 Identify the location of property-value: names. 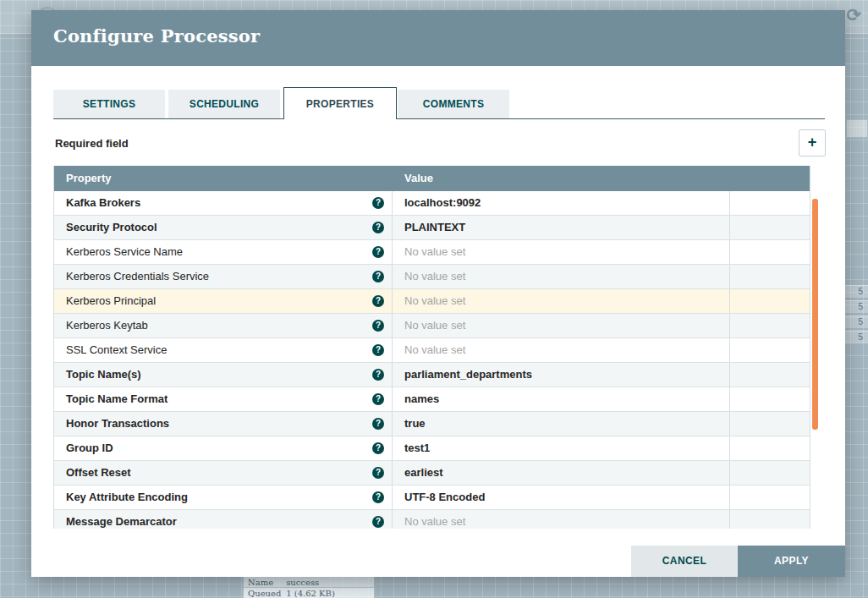
(562, 399).